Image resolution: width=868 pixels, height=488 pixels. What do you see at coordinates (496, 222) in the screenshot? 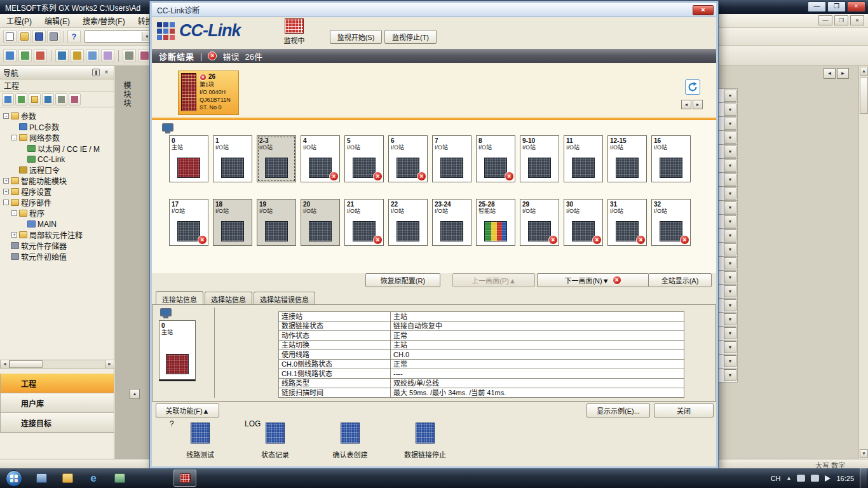
I see `station-card: 25-28 智能站 ×` at bounding box center [496, 222].